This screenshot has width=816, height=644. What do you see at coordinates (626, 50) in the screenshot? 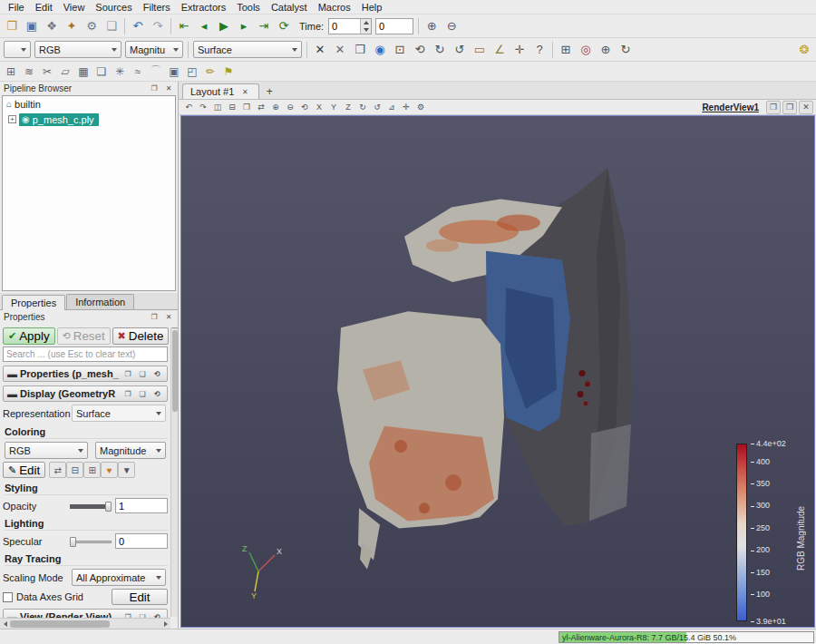
I see `reset-center-icon: ↻` at bounding box center [626, 50].